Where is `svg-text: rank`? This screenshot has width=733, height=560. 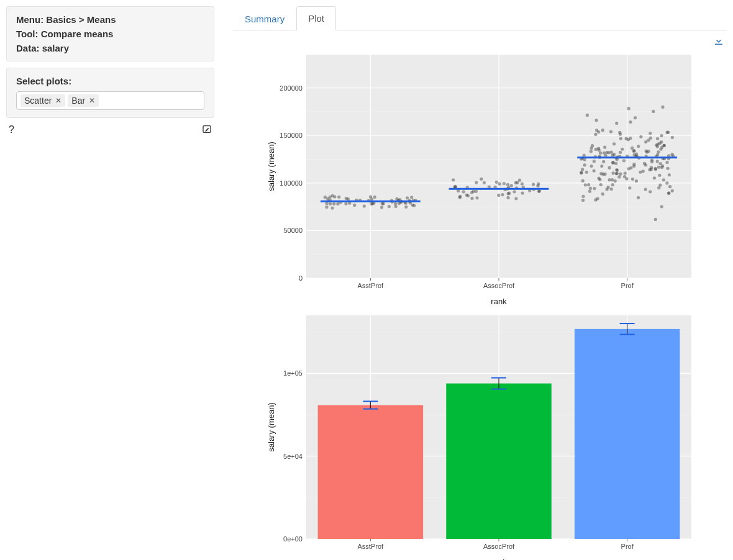 svg-text: rank is located at coordinates (499, 559).